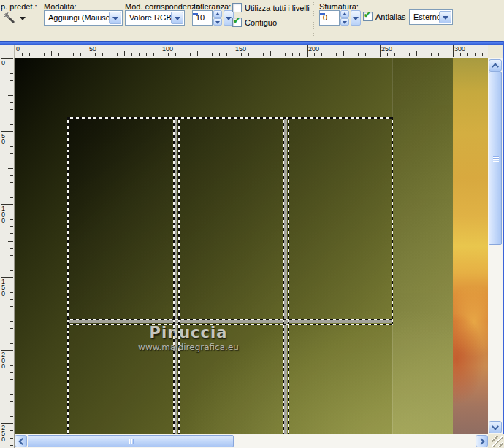 The image size is (504, 448). What do you see at coordinates (251, 51) in the screenshot?
I see `horizontal-ruler: 050100150200250300` at bounding box center [251, 51].